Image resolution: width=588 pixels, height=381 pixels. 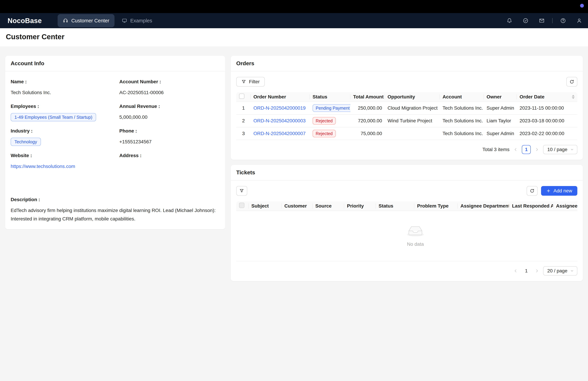 I want to click on page-size-select: 10 / page, so click(x=560, y=150).